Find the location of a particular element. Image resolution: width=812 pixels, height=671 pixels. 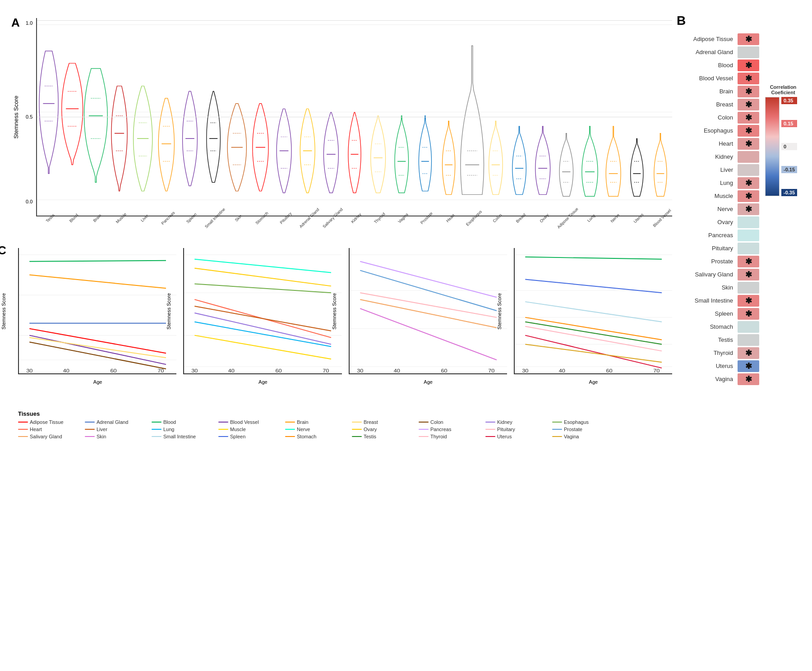

legend-item: Thyroid is located at coordinates (448, 437).